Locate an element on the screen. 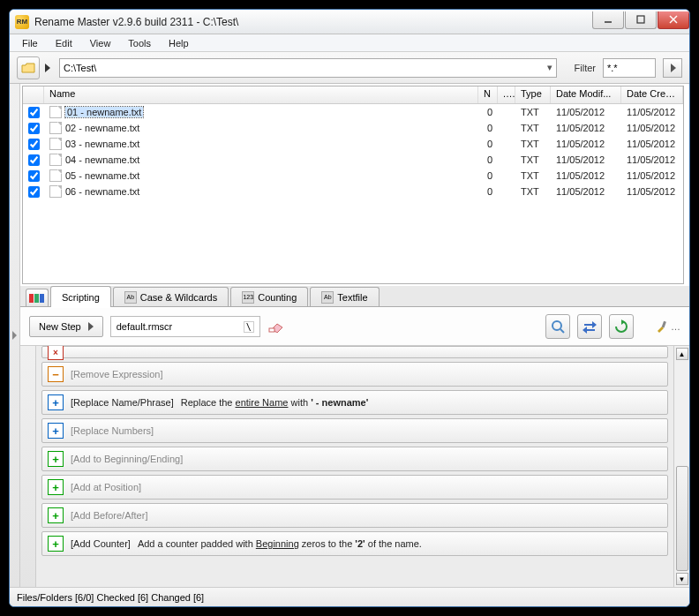  col-date-modified: Date Modif... is located at coordinates (586, 95).